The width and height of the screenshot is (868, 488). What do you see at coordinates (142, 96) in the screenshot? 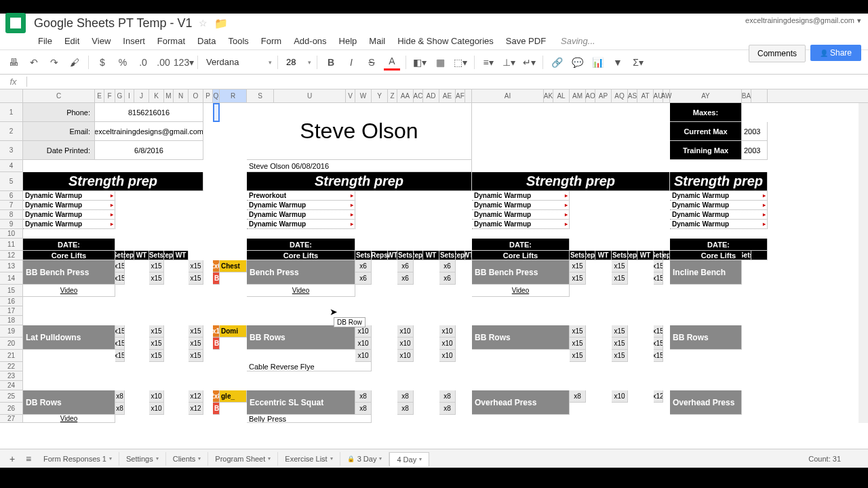
I see `col-header: J` at bounding box center [142, 96].